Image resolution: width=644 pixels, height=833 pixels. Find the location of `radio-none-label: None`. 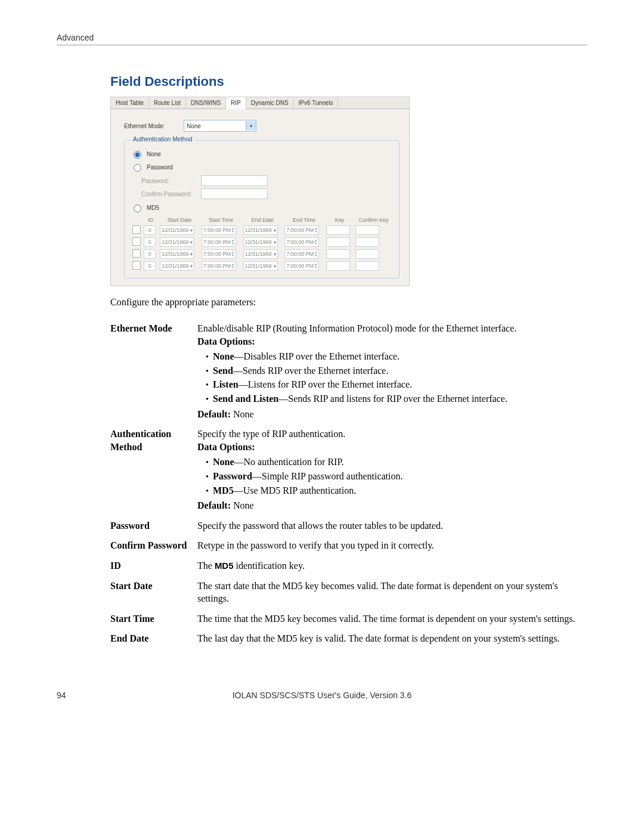

radio-none-label: None is located at coordinates (154, 154).